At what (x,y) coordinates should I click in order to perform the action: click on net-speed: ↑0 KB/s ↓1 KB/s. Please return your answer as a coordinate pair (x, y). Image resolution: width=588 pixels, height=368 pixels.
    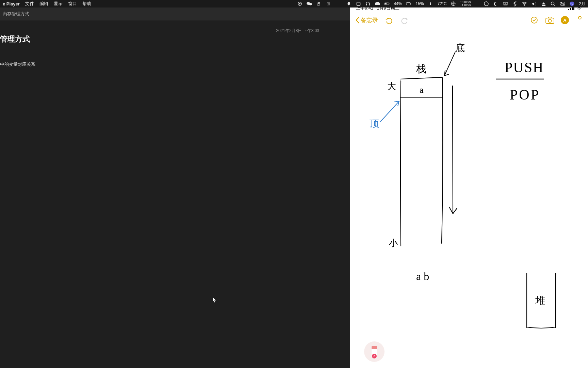
    Looking at the image, I should click on (466, 4).